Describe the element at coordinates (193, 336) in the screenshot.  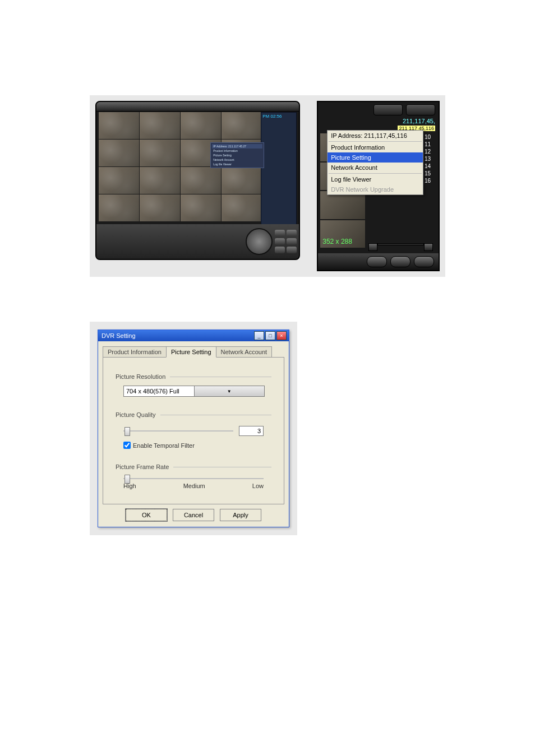
I see `dialog-titlebar: DVR Setting _ □ ×` at that location.